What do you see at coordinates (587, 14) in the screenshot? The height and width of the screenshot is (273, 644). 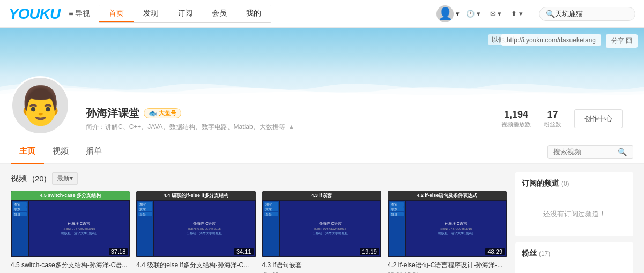 I see `search-box: 🔍` at bounding box center [587, 14].